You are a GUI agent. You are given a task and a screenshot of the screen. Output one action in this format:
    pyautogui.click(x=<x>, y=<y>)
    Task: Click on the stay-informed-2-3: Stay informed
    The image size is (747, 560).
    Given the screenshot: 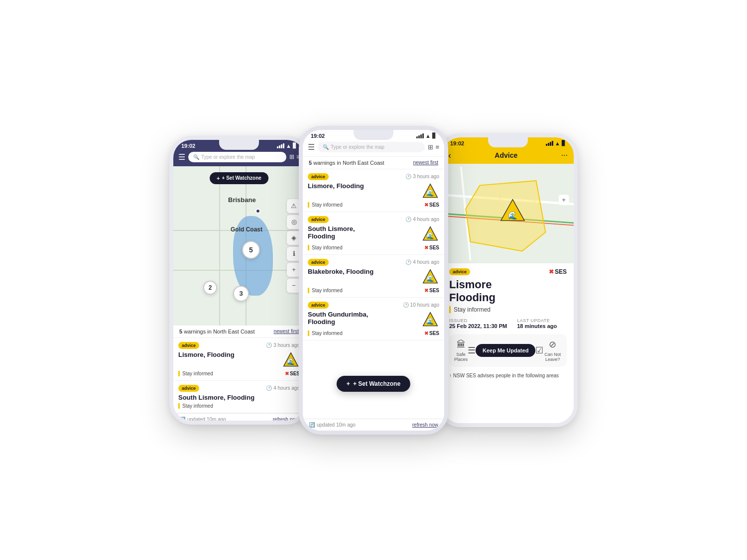 What is the action you would take?
    pyautogui.click(x=325, y=291)
    